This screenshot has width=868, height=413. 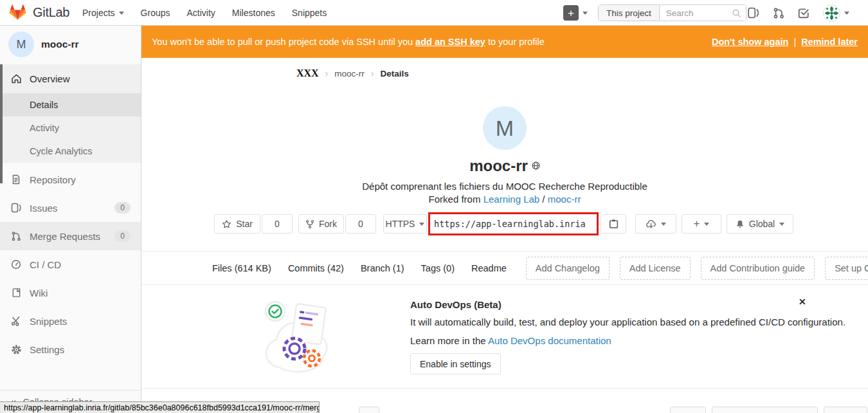 What do you see at coordinates (395, 73) in the screenshot?
I see `breadcrumb-current: Details` at bounding box center [395, 73].